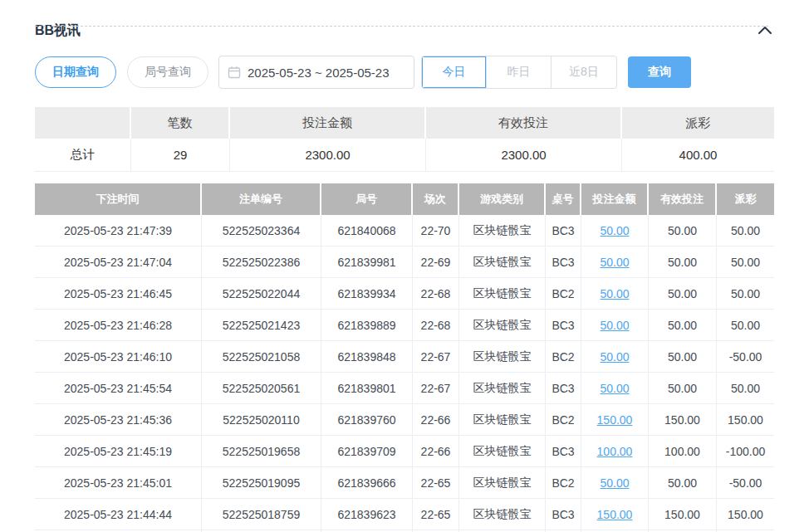 Image resolution: width=809 pixels, height=532 pixels. I want to click on bet-amount-cell: 100.00, so click(615, 451).